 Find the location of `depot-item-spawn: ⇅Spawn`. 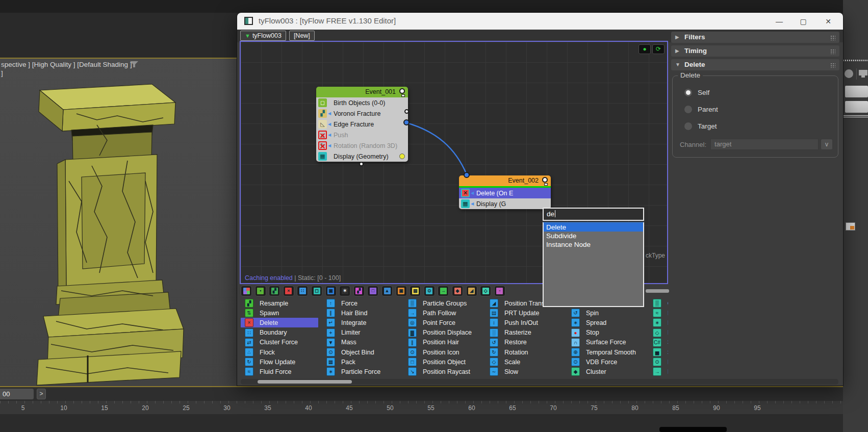

depot-item-spawn: ⇅Spawn is located at coordinates (279, 313).